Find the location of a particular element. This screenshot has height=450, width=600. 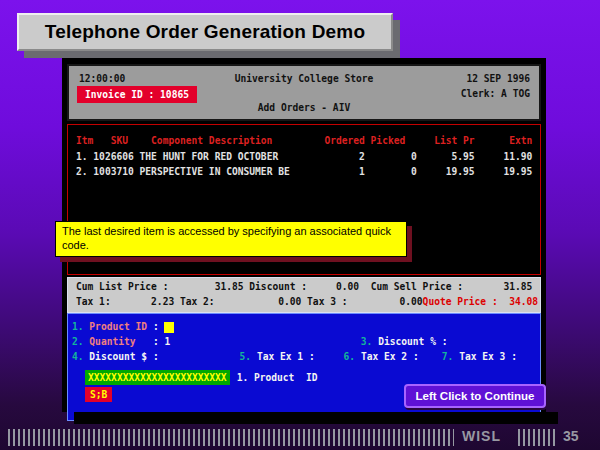

invoice-badge: Invoice ID : 10865 is located at coordinates (137, 94).